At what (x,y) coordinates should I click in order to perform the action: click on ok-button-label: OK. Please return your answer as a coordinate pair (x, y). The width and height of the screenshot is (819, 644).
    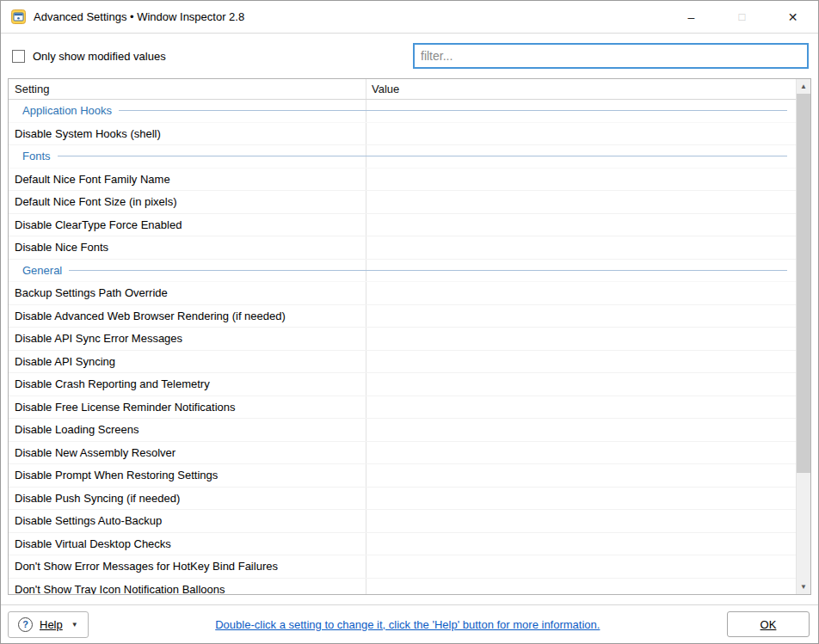
    Looking at the image, I should click on (769, 624).